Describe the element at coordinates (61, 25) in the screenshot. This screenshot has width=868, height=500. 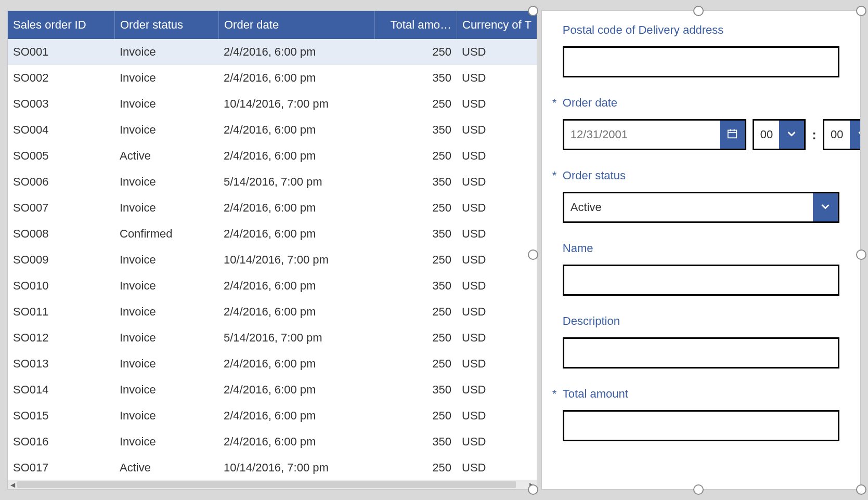
I see `column-header-sales-order-id: Sales order ID` at that location.